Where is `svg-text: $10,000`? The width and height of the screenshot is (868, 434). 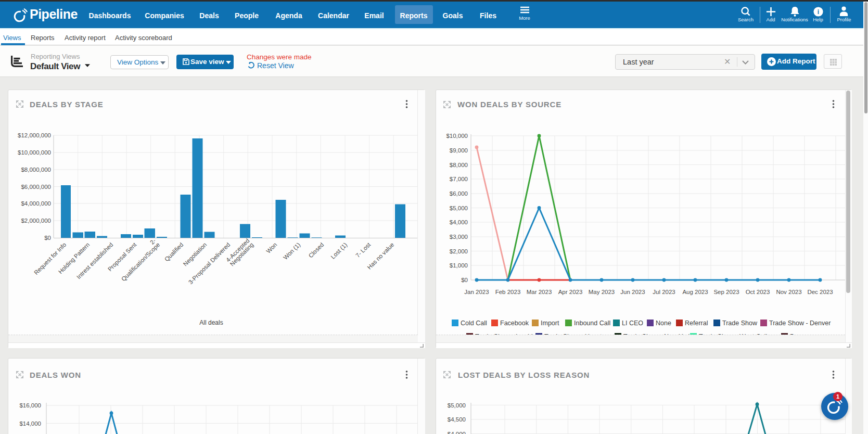
svg-text: $10,000 is located at coordinates (457, 136).